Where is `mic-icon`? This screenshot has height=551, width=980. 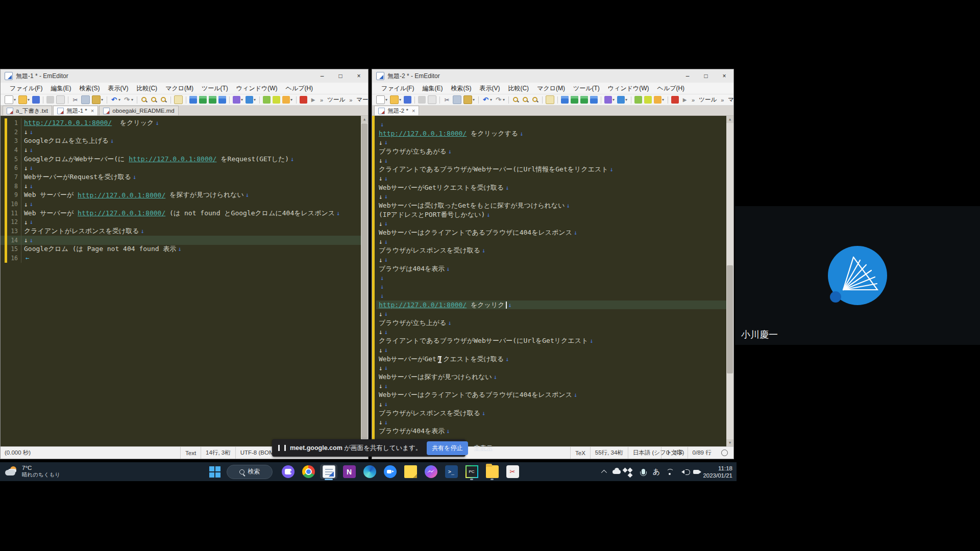 mic-icon is located at coordinates (643, 472).